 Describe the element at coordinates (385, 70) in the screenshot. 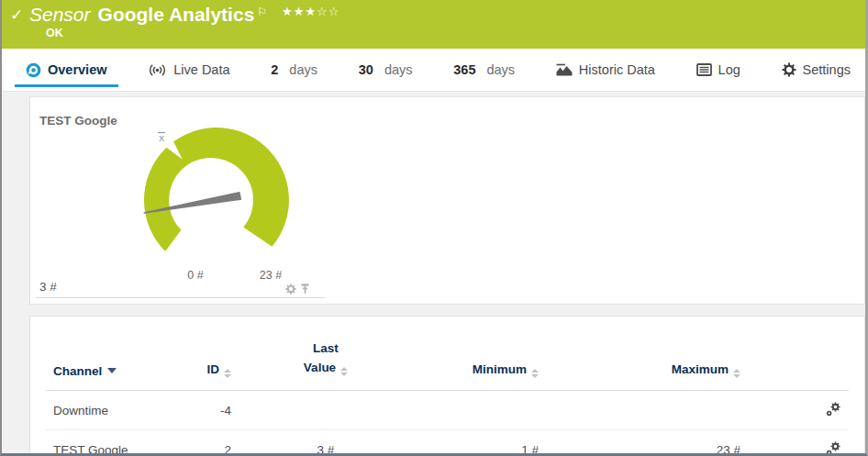

I see `tab-30-days: 30 days` at that location.